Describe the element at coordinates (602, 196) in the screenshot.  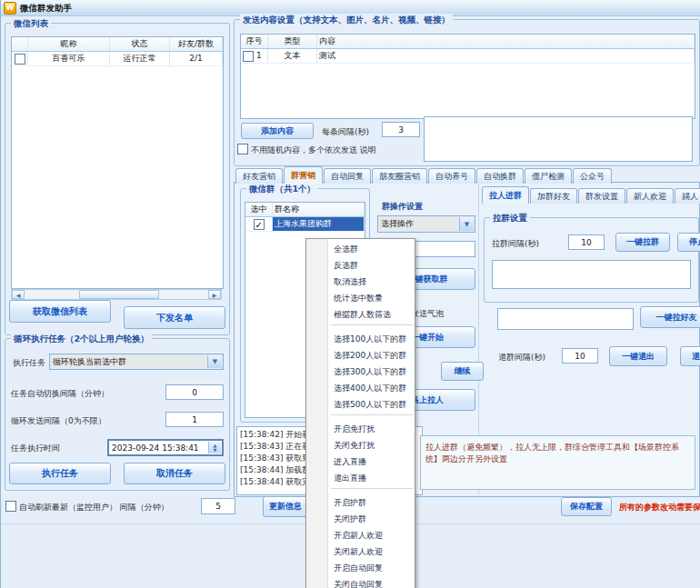
I see `sub-tab: 群发设置` at that location.